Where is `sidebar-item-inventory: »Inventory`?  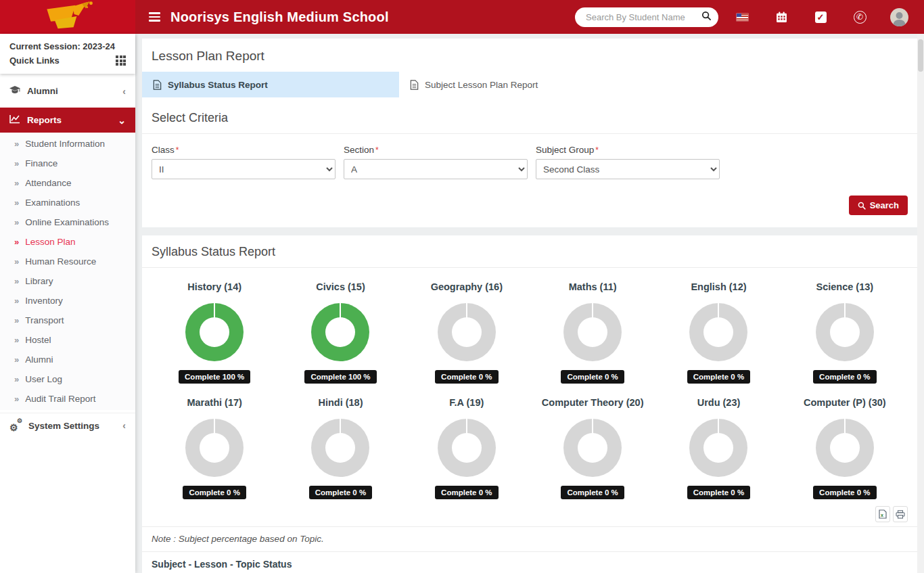
sidebar-item-inventory: »Inventory is located at coordinates (68, 300).